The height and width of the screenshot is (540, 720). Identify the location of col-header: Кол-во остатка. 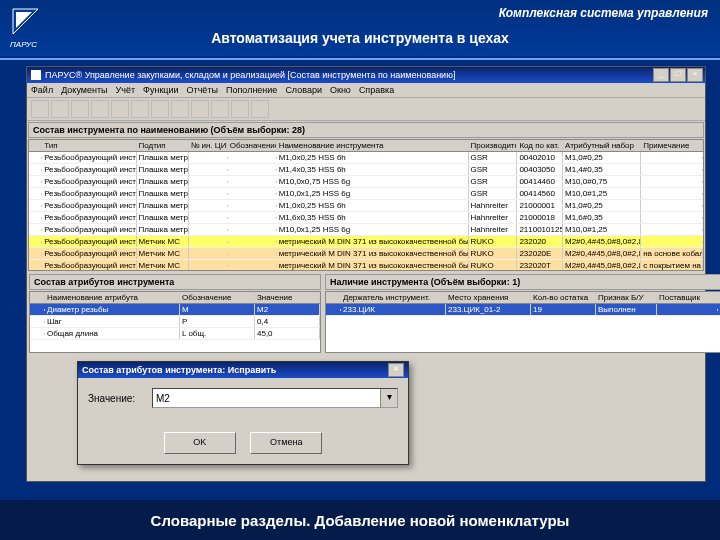
(564, 298).